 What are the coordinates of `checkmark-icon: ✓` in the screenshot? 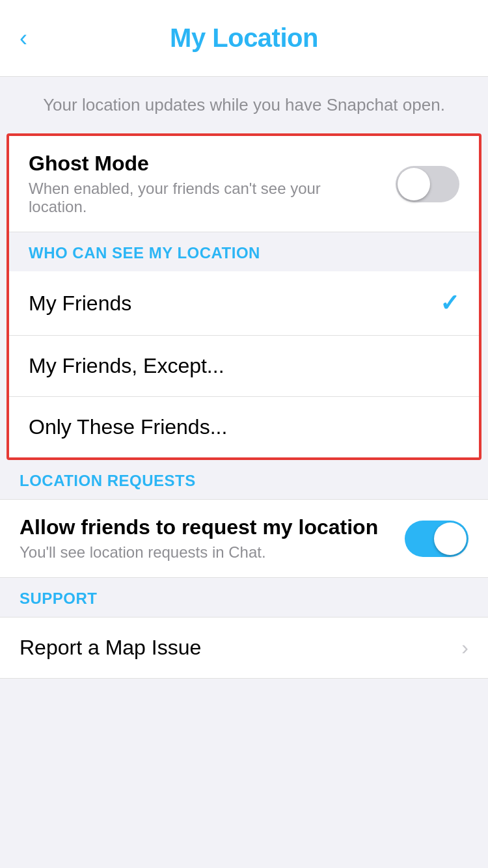 It's located at (450, 303).